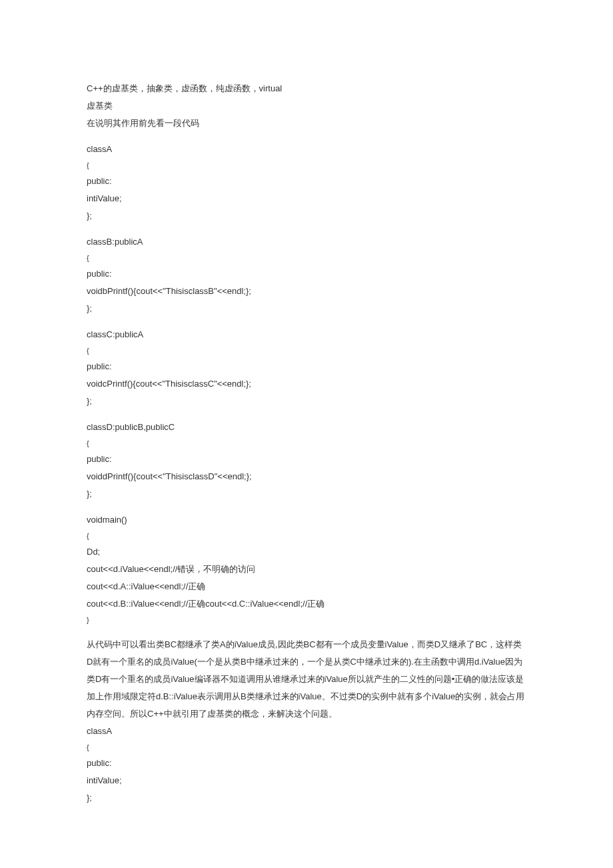 The width and height of the screenshot is (613, 868). I want to click on subtitle-1: 虚基类, so click(306, 106).